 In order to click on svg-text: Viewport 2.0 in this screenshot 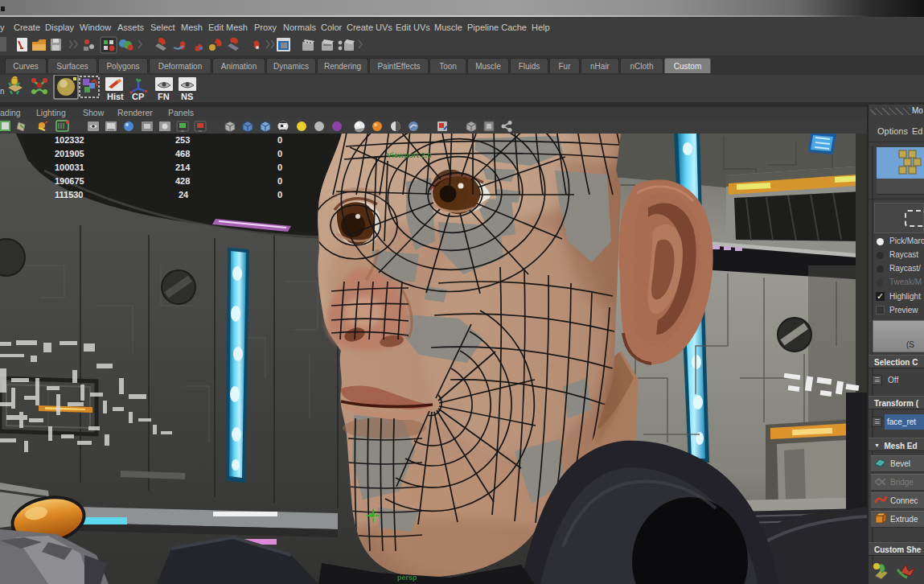, I will do `click(409, 154)`.